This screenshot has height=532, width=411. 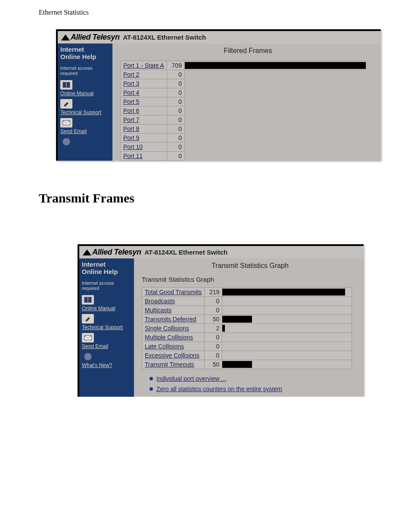 I want to click on stat-link: Total Good Transmits, so click(x=173, y=292).